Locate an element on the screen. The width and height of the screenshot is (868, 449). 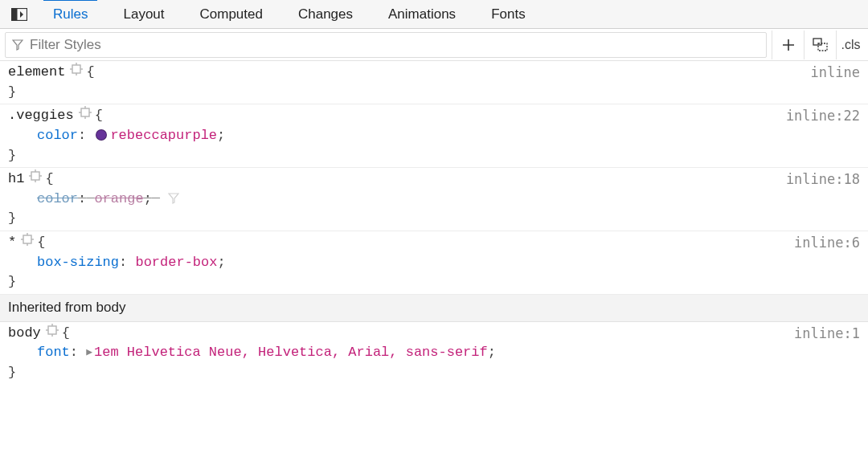
rule-block: inline:22 .veggies { color: rebeccapurpl… is located at coordinates (434, 137).